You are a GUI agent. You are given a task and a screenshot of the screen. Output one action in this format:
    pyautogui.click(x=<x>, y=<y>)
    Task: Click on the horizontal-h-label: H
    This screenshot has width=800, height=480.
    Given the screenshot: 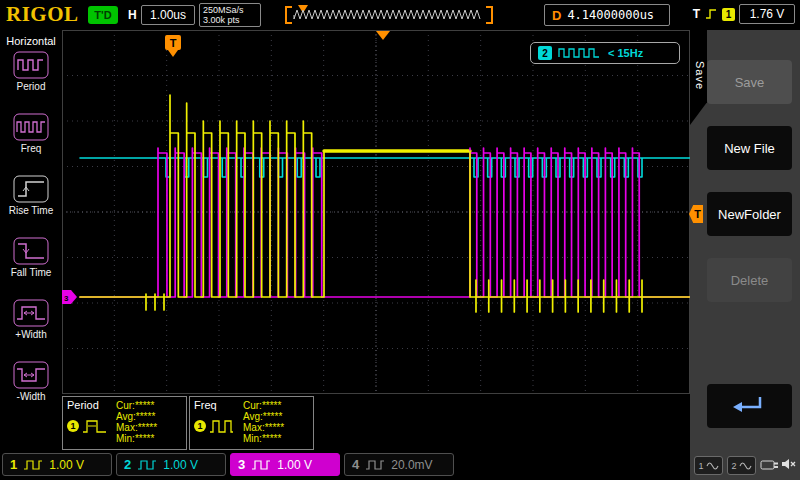 What is the action you would take?
    pyautogui.click(x=132, y=15)
    